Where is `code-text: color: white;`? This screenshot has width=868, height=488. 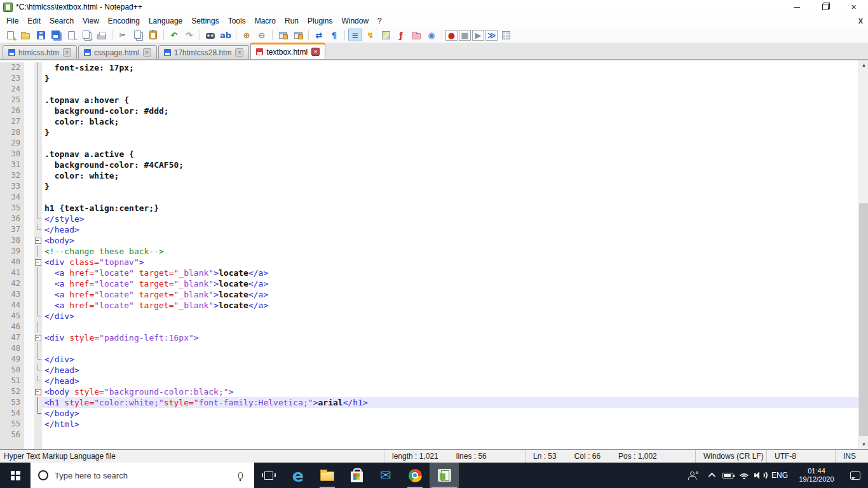 code-text: color: white; is located at coordinates (450, 175).